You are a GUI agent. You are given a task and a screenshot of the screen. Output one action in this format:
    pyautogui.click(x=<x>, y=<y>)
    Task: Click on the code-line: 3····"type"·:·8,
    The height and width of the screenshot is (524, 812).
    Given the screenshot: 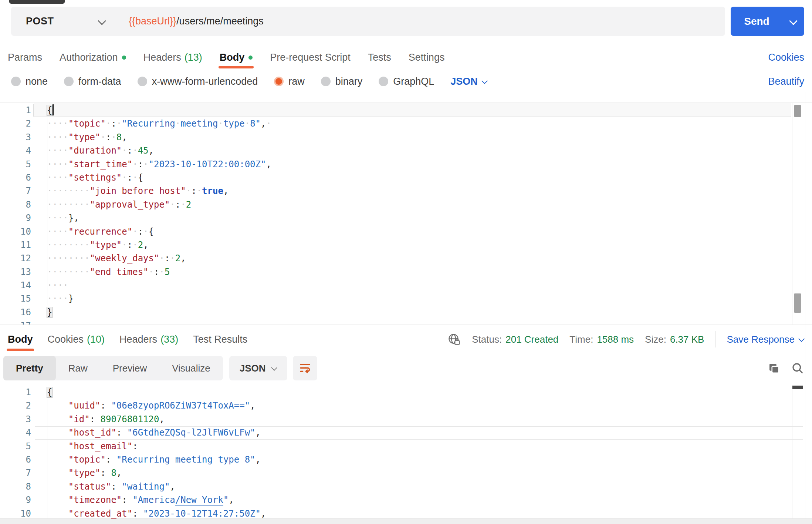 What is the action you would take?
    pyautogui.click(x=406, y=137)
    